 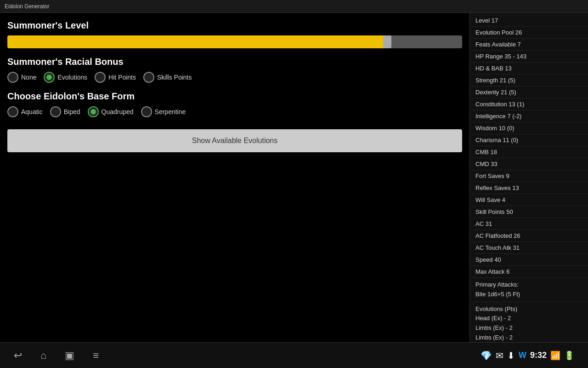 I want to click on stat-row-13: Fort Saves 9, so click(x=529, y=176).